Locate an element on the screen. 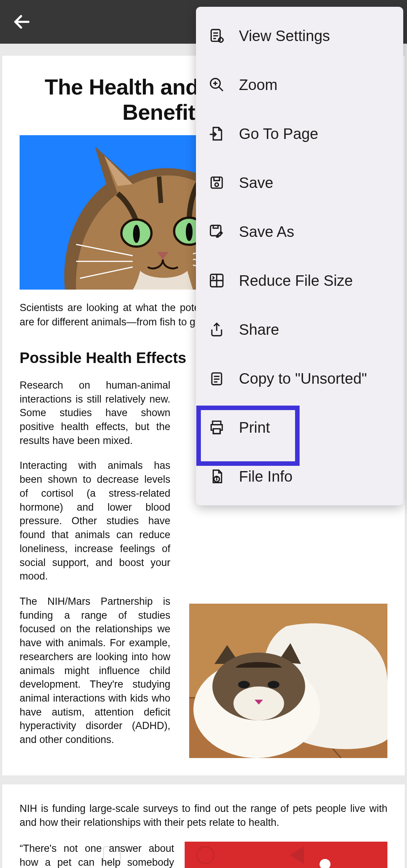 The height and width of the screenshot is (868, 407). file-info-icon is located at coordinates (217, 476).